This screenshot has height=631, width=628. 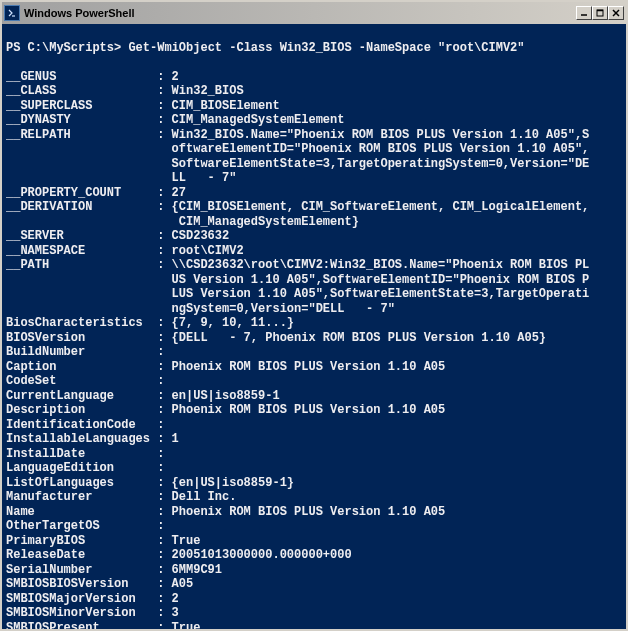 I want to click on minimize-button, so click(x=584, y=13).